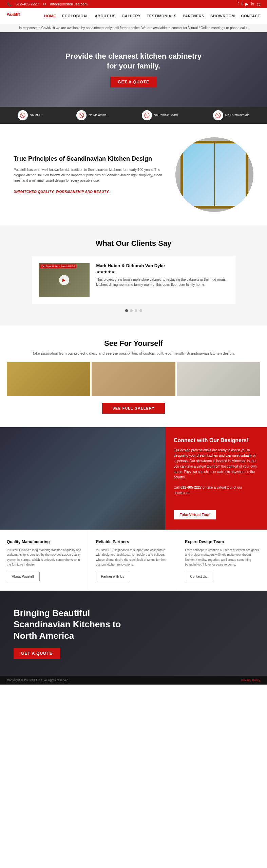 This screenshot has height=868, width=267. I want to click on badges-bar: 🚫 No MDF 🚫 No Melamine 🚫 No Particle Boa…, so click(134, 115).